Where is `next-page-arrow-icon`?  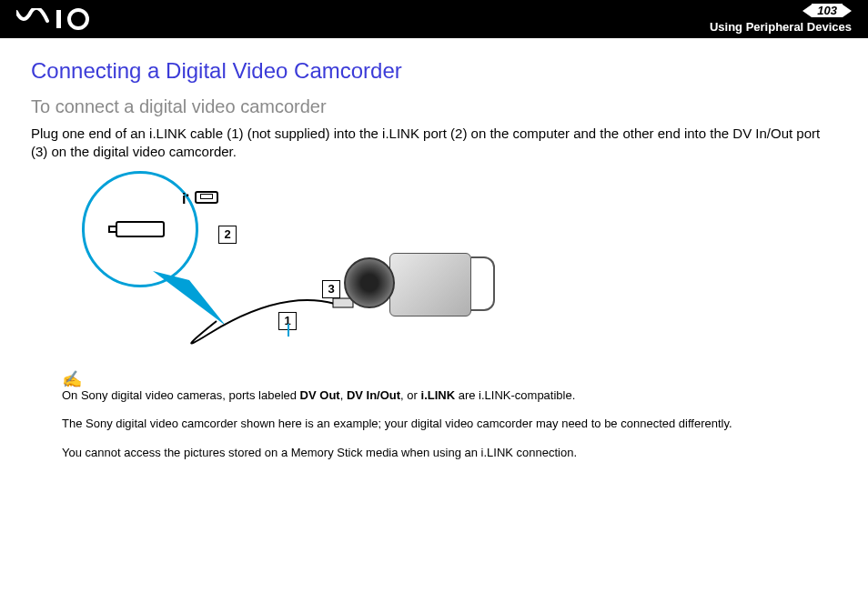 next-page-arrow-icon is located at coordinates (847, 11).